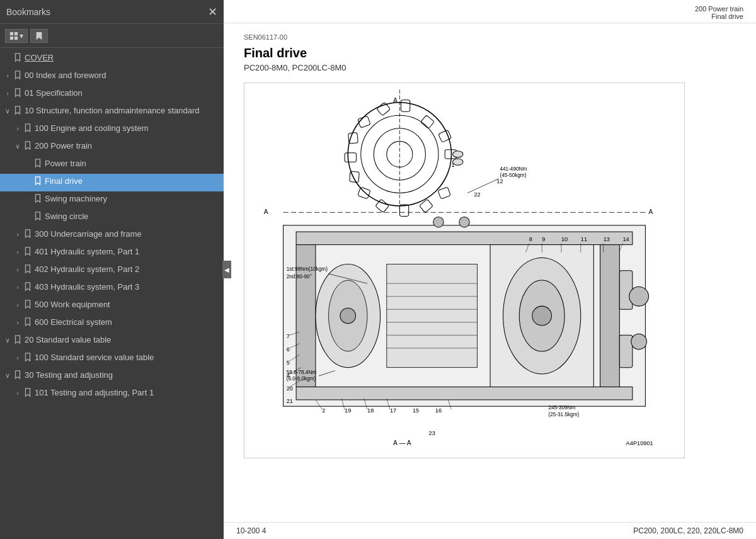 Image resolution: width=756 pixels, height=539 pixels. Describe the element at coordinates (18, 234) in the screenshot. I see `toggle-undercarriage: ›` at that location.